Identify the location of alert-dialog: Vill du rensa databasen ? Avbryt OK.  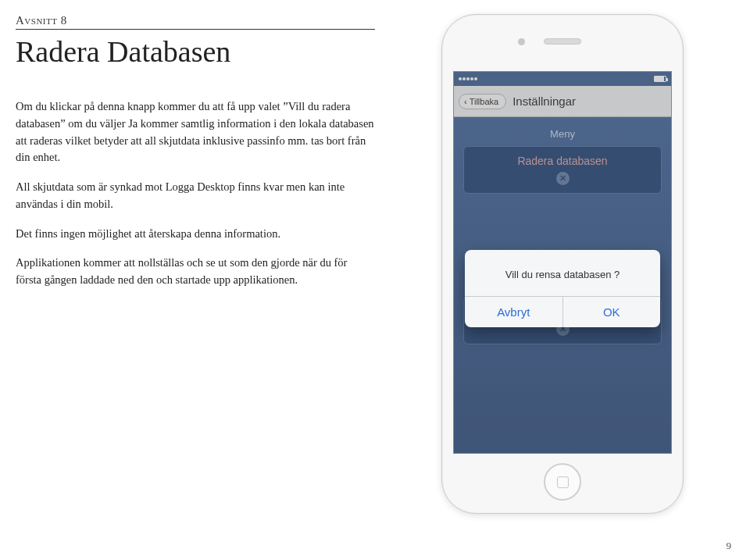
(562, 289).